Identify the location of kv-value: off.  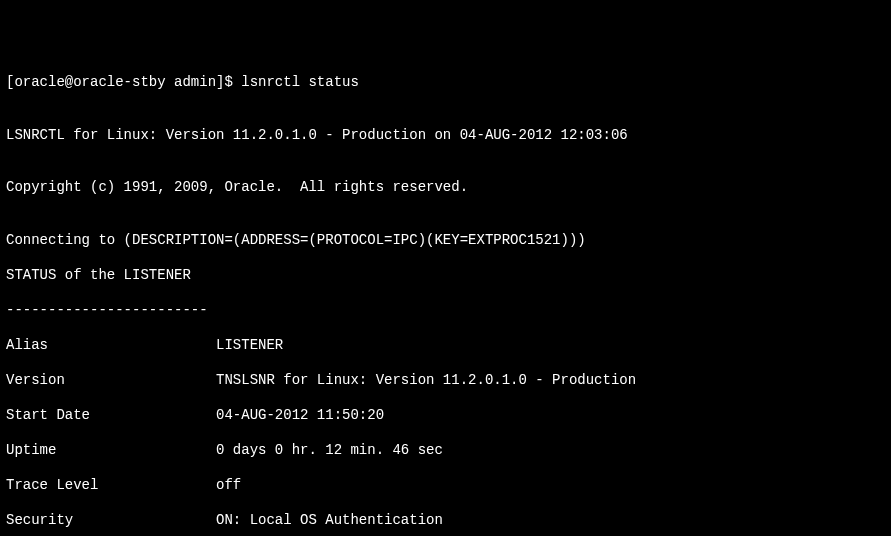
(228, 485).